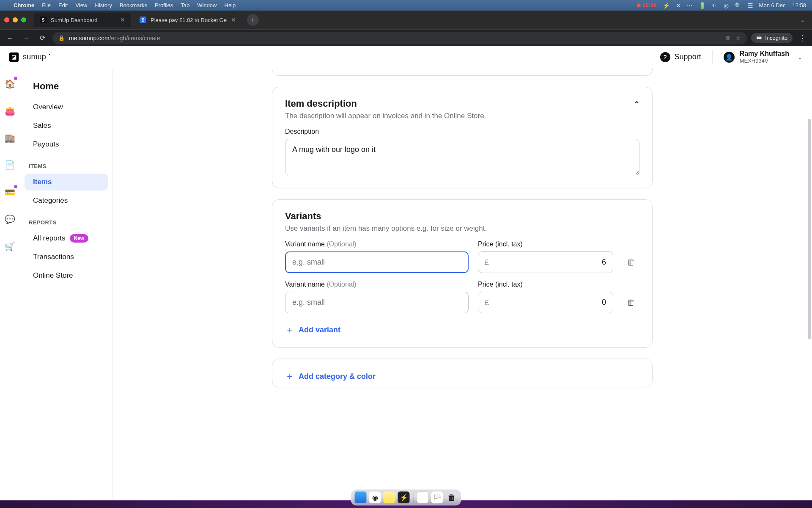 The height and width of the screenshot is (508, 812). Describe the element at coordinates (765, 61) in the screenshot. I see `user-code: MEXH934V` at that location.